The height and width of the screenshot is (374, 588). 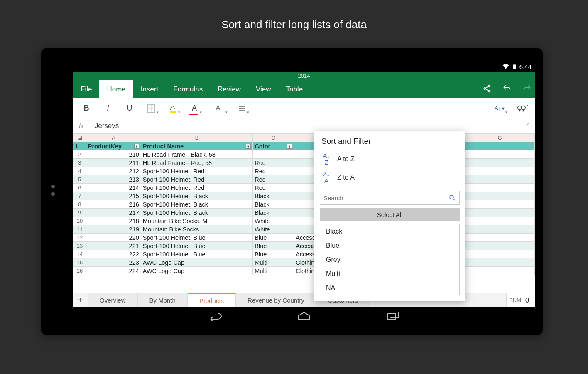 I want to click on cell-productkey: 211, so click(x=113, y=163).